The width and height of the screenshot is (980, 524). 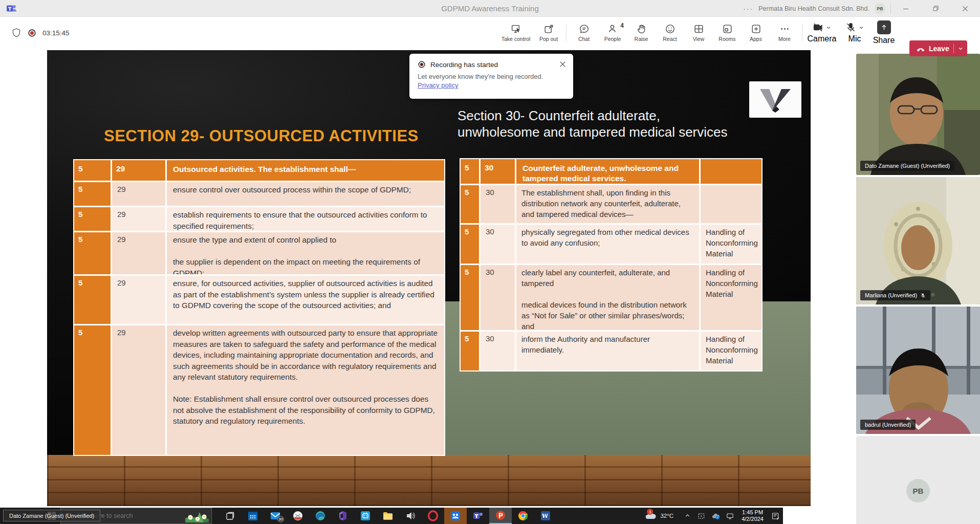 What do you see at coordinates (888, 425) in the screenshot?
I see `participant-name-label: badrul (Unverified)` at bounding box center [888, 425].